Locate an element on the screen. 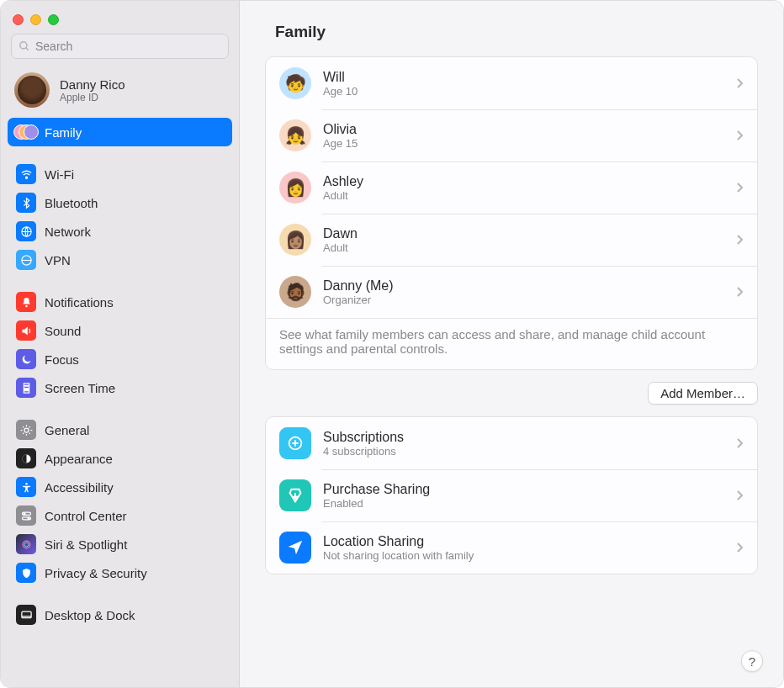 Image resolution: width=784 pixels, height=688 pixels. location-sharing-icon is located at coordinates (295, 548).